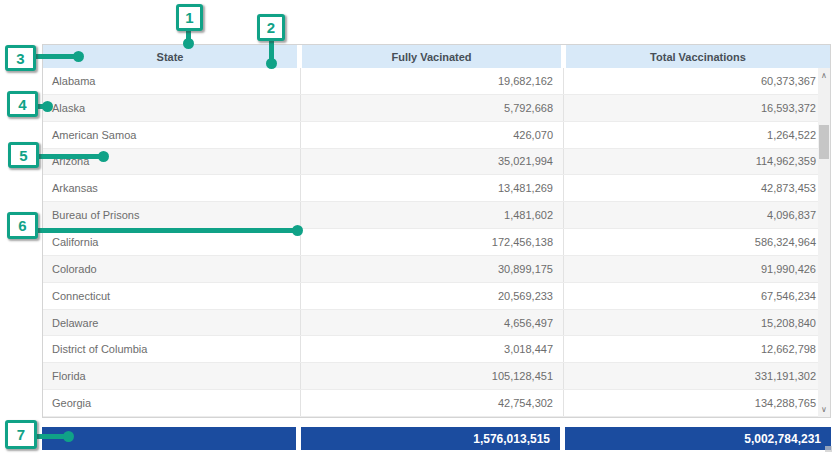  What do you see at coordinates (22, 104) in the screenshot?
I see `callout-number-4: 4` at bounding box center [22, 104].